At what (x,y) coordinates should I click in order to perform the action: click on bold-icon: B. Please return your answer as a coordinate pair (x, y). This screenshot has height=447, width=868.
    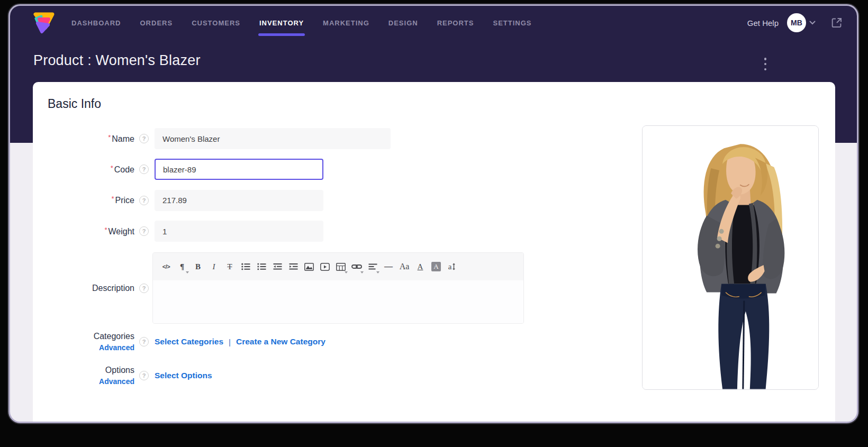
    Looking at the image, I should click on (198, 267).